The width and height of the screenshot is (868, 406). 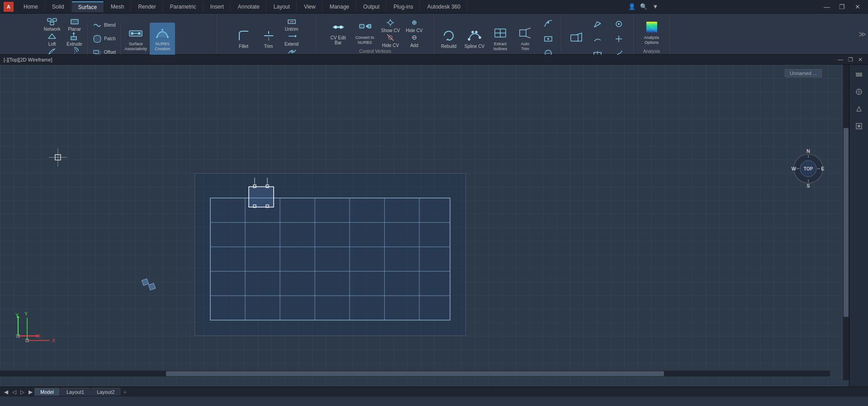 What do you see at coordinates (846, 222) in the screenshot?
I see `vertical-scrollbar` at bounding box center [846, 222].